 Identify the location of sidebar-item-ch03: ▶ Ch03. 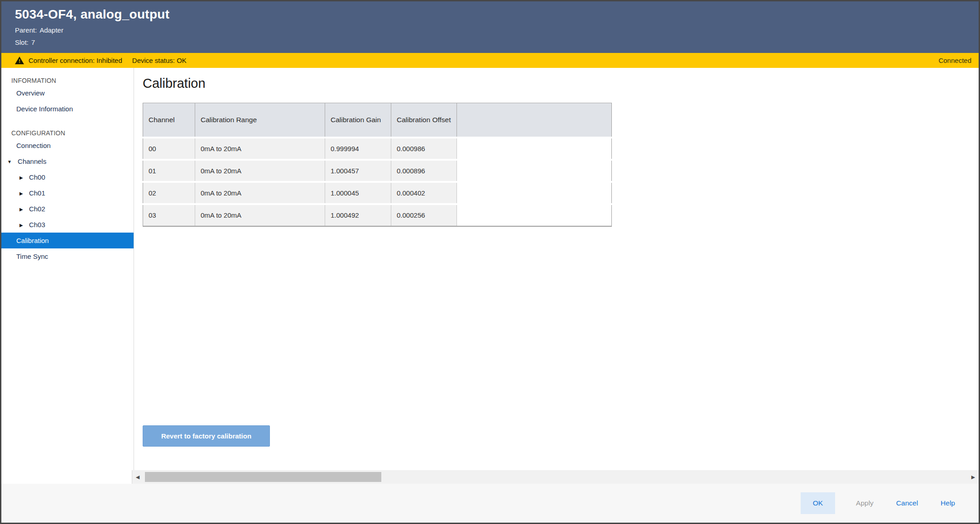
(67, 224).